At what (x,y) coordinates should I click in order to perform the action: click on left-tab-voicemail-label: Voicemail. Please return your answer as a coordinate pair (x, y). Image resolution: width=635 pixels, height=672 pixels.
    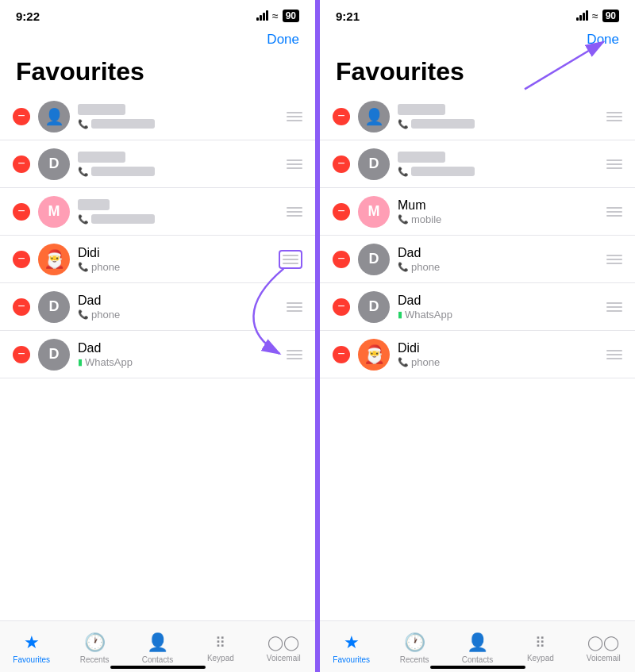
    Looking at the image, I should click on (284, 659).